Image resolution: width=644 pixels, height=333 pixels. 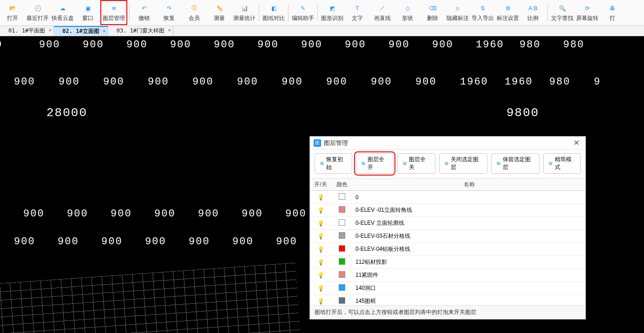 What do you see at coordinates (244, 13) in the screenshot?
I see `toolbar-measure-stats-button: 📊测量统计` at bounding box center [244, 13].